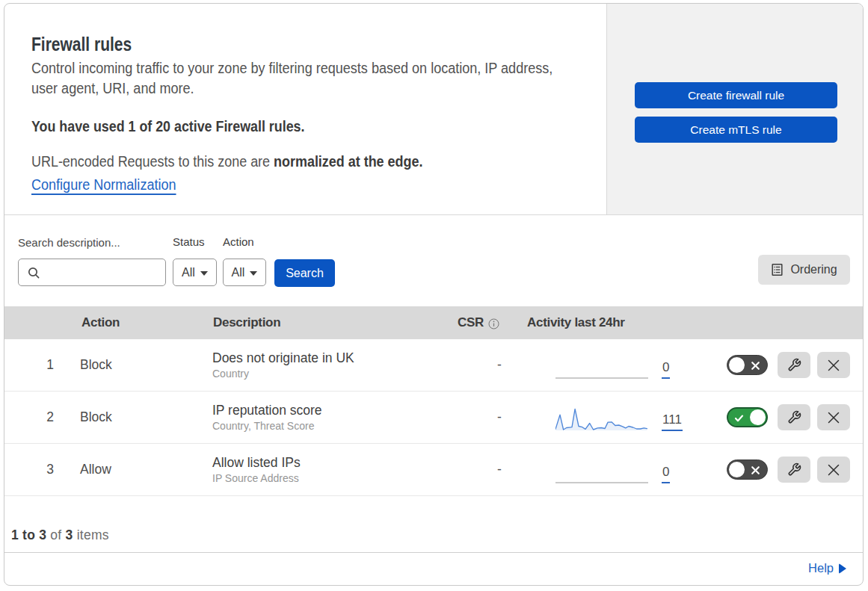 The height and width of the screenshot is (591, 868). Describe the element at coordinates (268, 410) in the screenshot. I see `rule-description-text: IP reputation score` at that location.